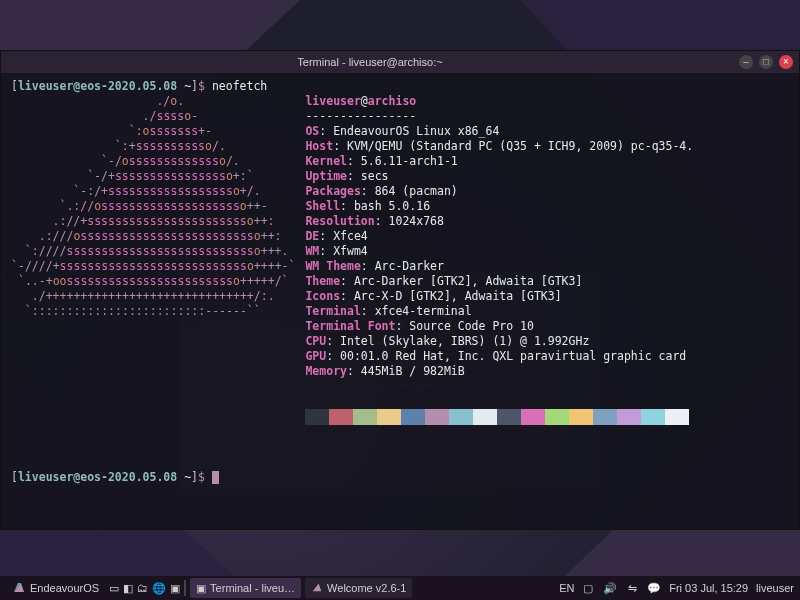  What do you see at coordinates (64, 588) in the screenshot?
I see `distro-label: EndeavourOS` at bounding box center [64, 588].